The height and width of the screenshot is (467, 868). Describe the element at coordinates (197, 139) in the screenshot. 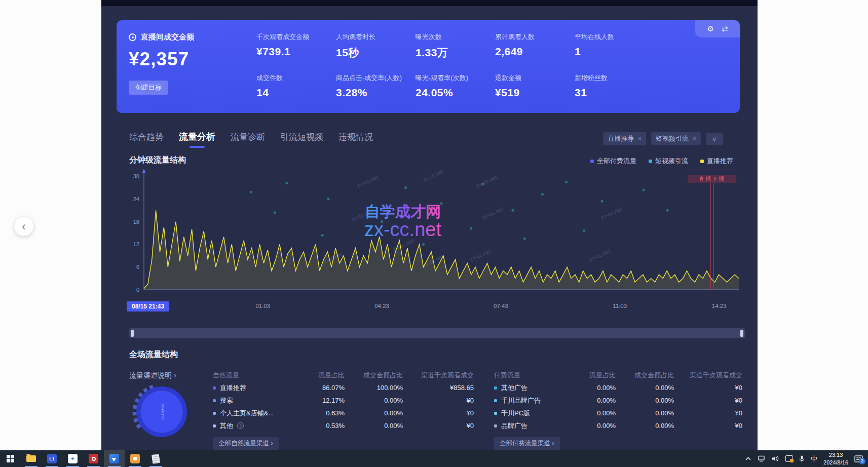

I see `tab-traffic-analysis: 流量分析` at that location.